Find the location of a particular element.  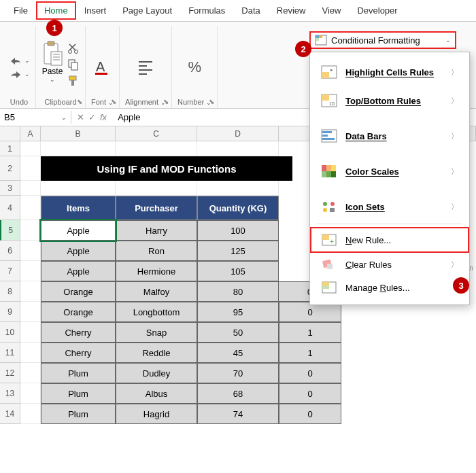

tab-page-layout: Page Layout is located at coordinates (147, 11).